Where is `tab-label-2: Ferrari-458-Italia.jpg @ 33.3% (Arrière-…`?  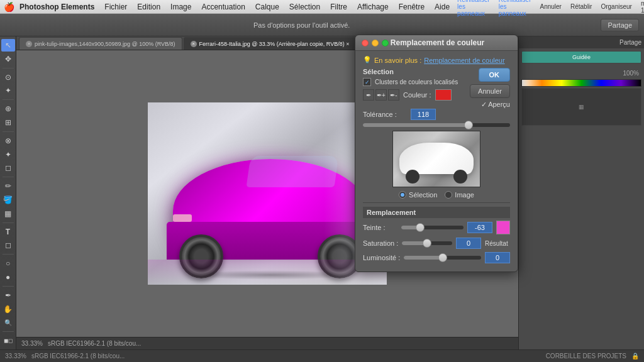 tab-label-2: Ferrari-458-Italia.jpg @ 33.3% (Arrière-… is located at coordinates (274, 44).